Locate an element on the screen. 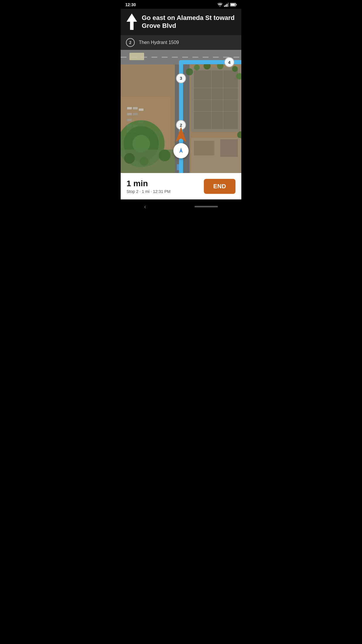  back-button: ‹ is located at coordinates (145, 206).